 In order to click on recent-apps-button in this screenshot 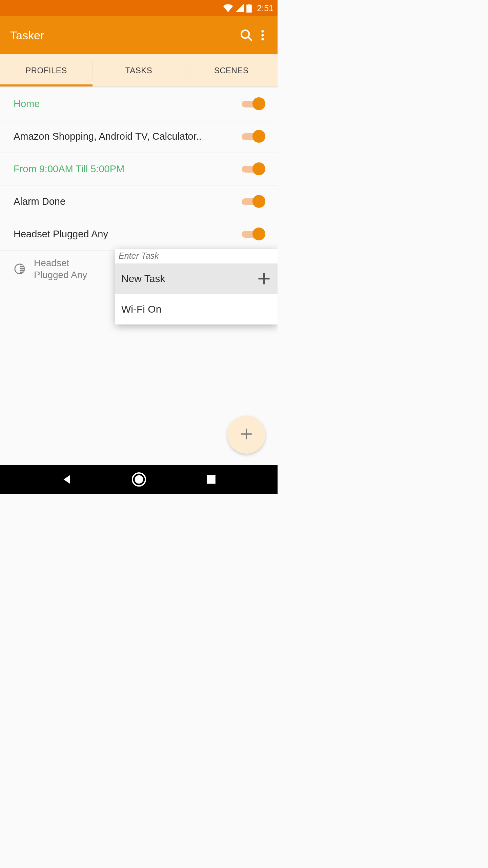, I will do `click(211, 479)`.